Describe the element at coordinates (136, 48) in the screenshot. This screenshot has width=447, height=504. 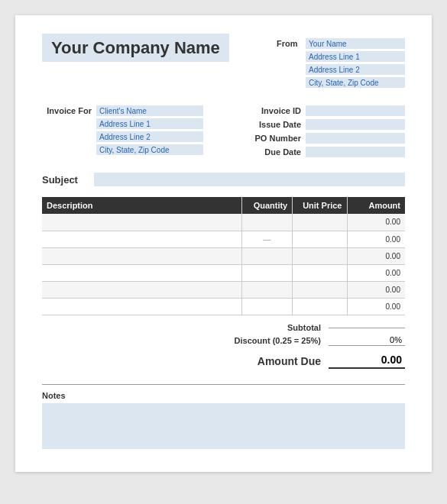
I see `company-name-block: Your Company Name` at that location.